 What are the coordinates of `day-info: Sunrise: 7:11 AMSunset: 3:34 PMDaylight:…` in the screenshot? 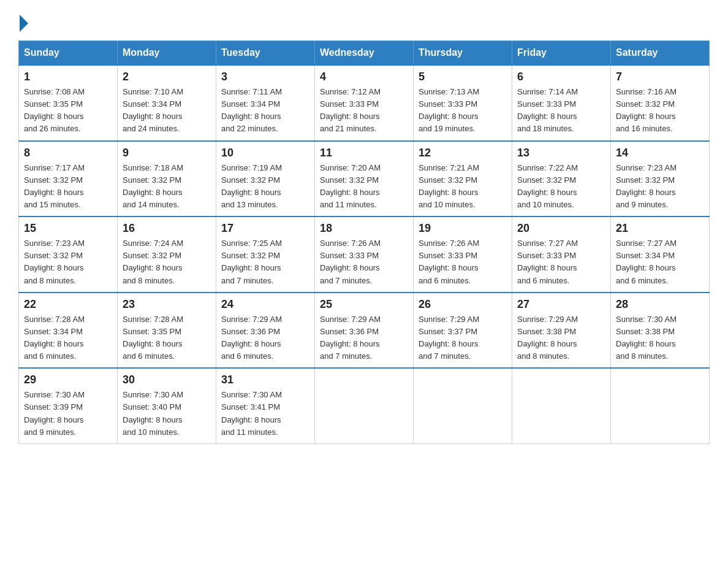 It's located at (265, 110).